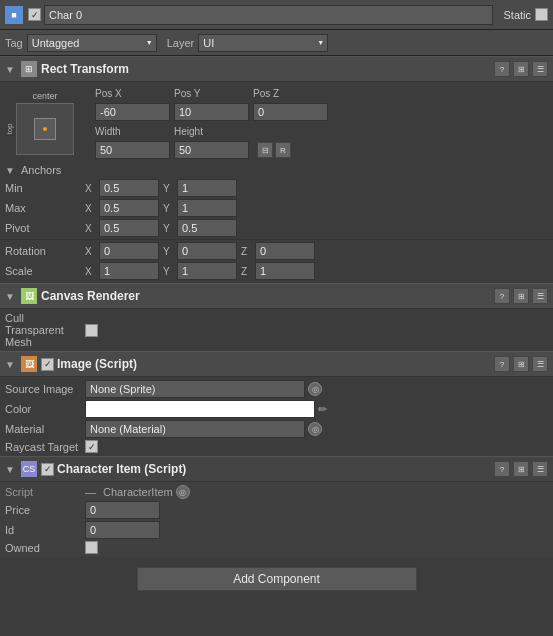 Image resolution: width=553 pixels, height=636 pixels. What do you see at coordinates (122, 271) in the screenshot?
I see `scale-x-item: X` at bounding box center [122, 271].